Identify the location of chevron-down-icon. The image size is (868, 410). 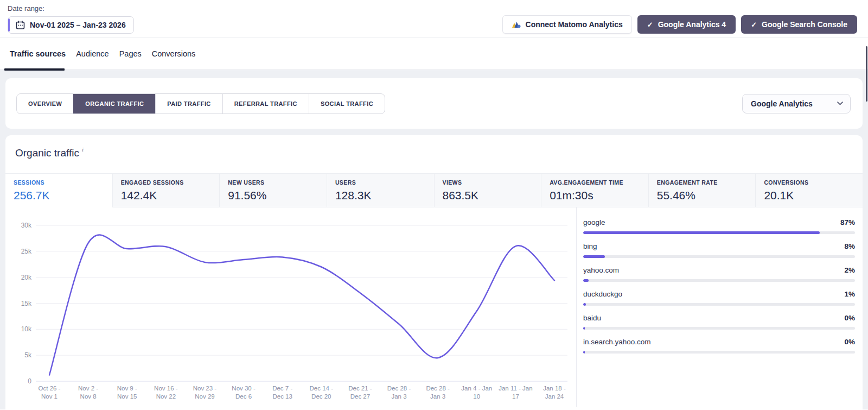
(840, 103).